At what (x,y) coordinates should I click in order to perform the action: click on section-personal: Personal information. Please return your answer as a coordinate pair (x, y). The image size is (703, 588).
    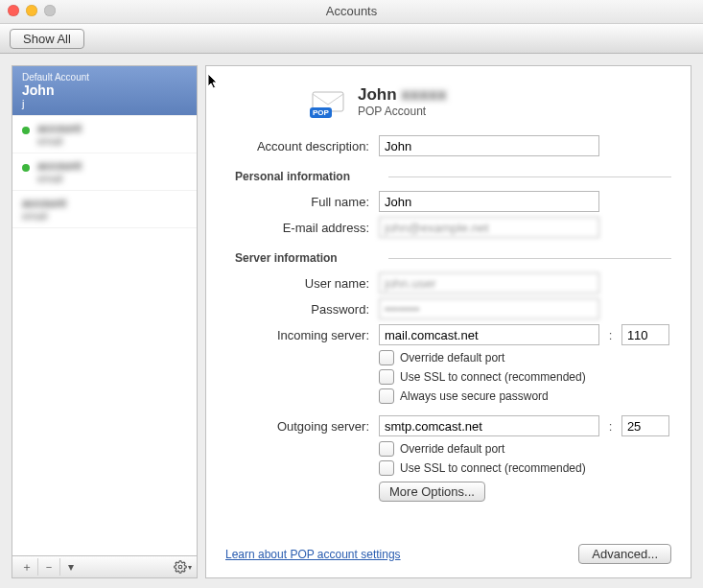
    Looking at the image, I should click on (307, 176).